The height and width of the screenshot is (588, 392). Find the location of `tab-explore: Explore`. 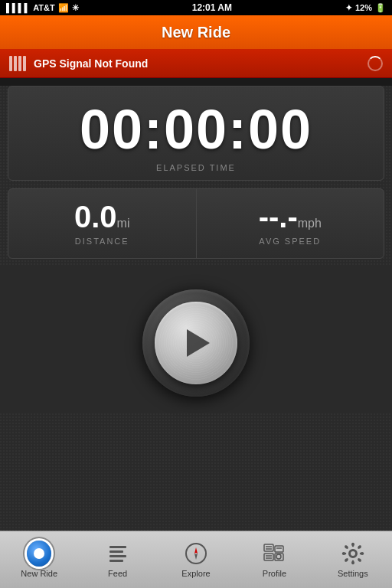

tab-explore: Explore is located at coordinates (196, 560).